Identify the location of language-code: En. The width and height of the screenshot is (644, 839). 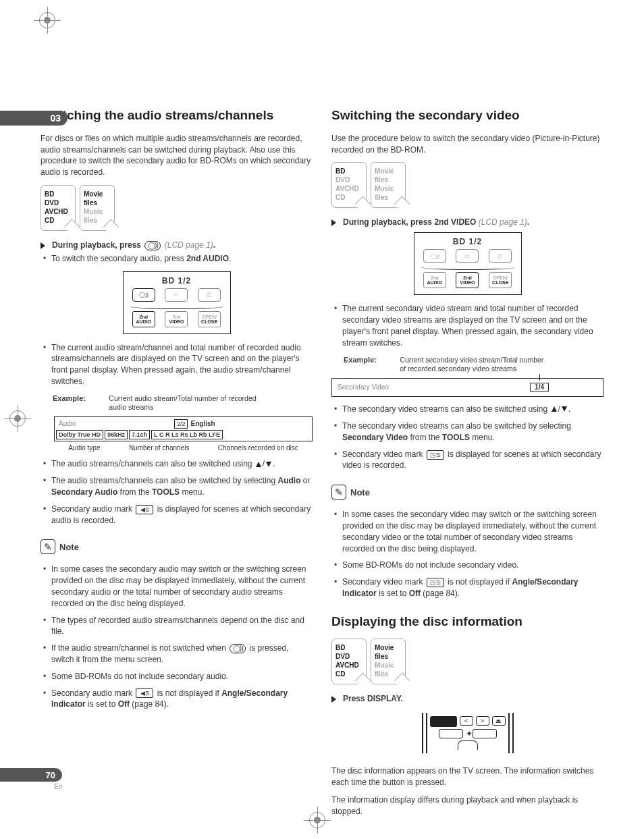
(58, 787).